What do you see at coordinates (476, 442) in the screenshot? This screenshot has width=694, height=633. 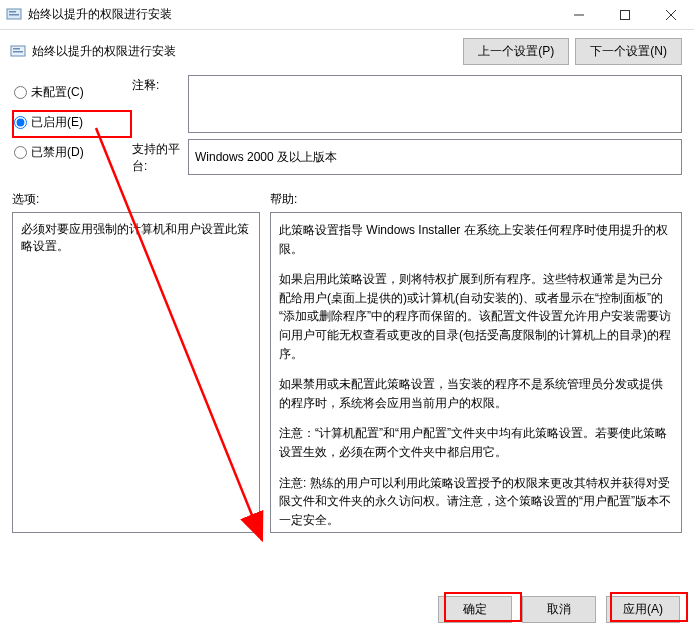 I see `help-paragraph: 注意：“计算机配置”和“用户配置”文件夹中均有此策略设置。若要使此策略设置生效，…` at bounding box center [476, 442].